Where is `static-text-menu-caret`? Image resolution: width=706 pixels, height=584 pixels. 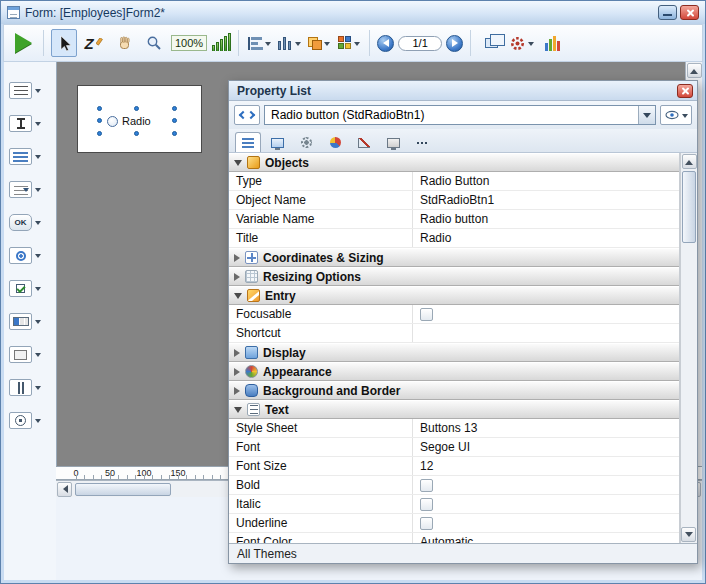
static-text-menu-caret is located at coordinates (38, 92).